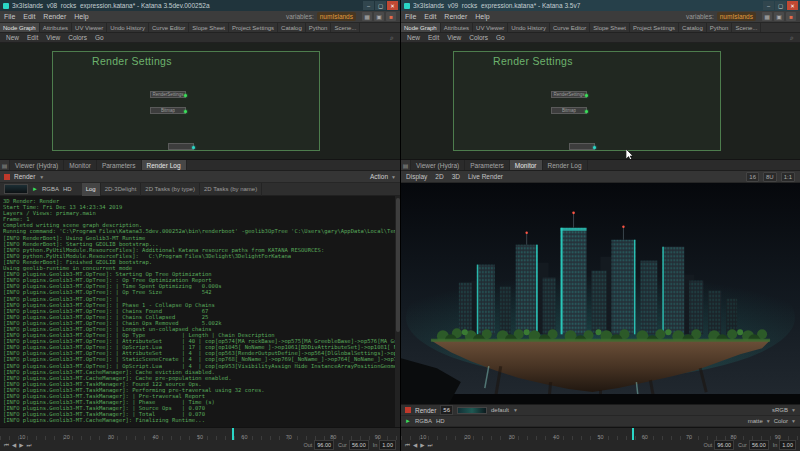 This screenshot has height=451, width=800. Describe the element at coordinates (426, 410) in the screenshot. I see `render-label: Render` at that location.